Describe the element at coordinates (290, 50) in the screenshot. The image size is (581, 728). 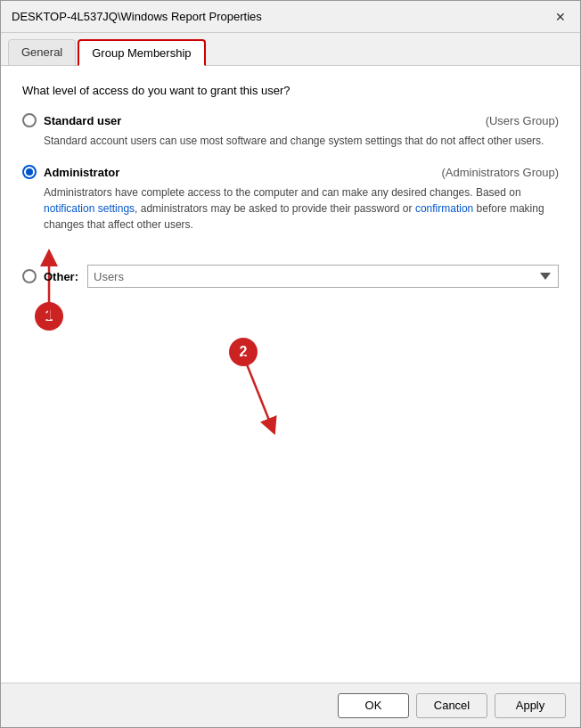
I see `tabs-bar: General Group Membership` at that location.